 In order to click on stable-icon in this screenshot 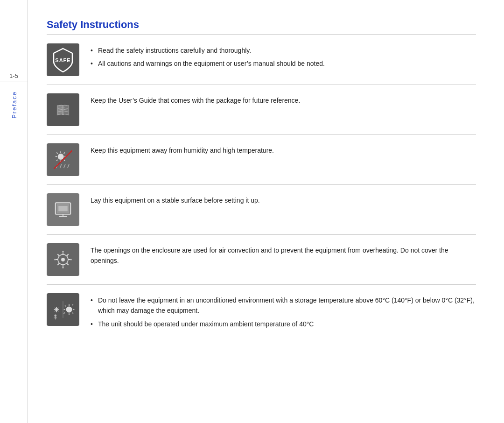, I will do `click(63, 210)`.